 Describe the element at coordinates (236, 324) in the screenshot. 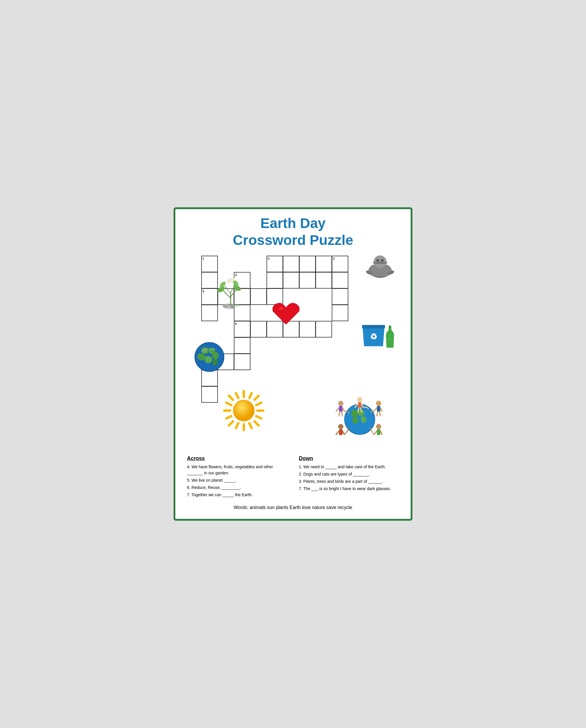

I see `svg-text: 6` at that location.